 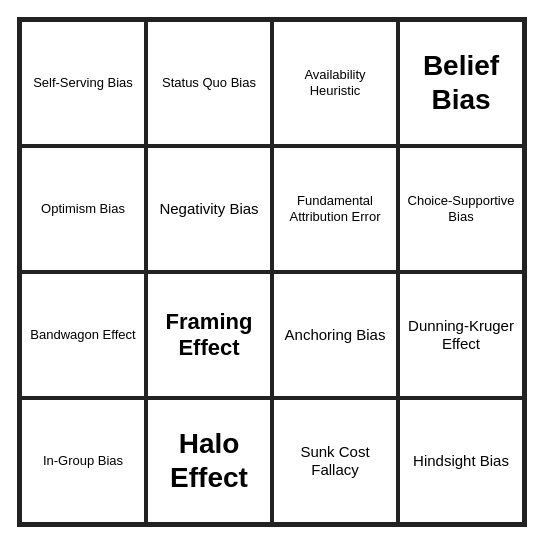 I want to click on cell-text-6: Fundamental Attribution Error, so click(x=335, y=208).